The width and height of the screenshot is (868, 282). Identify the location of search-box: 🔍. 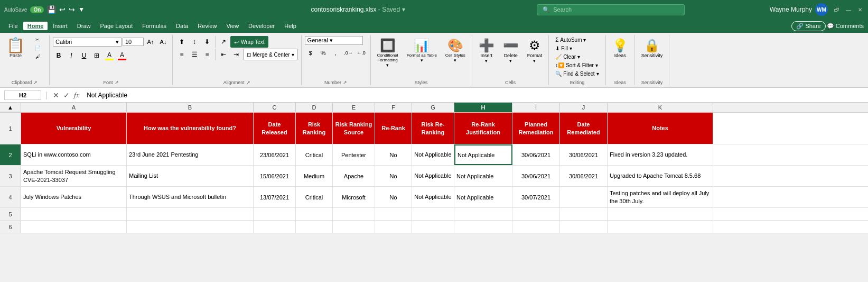
(611, 10).